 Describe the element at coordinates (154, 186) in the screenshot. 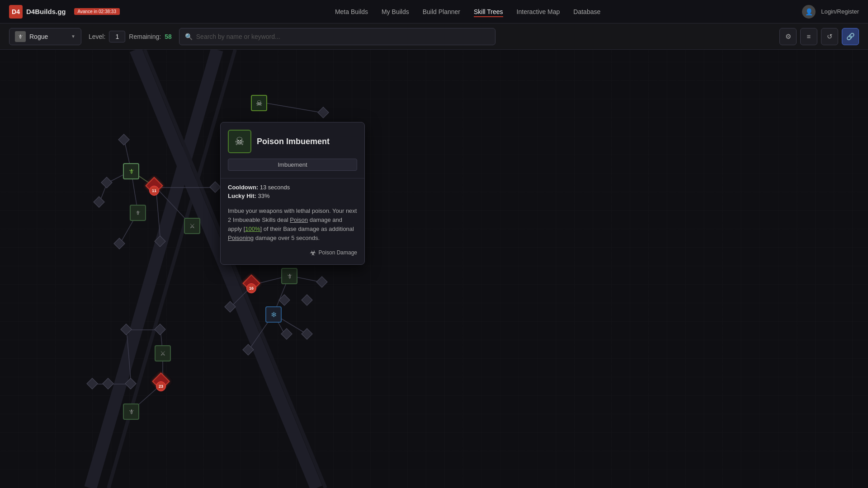

I see `skill-node: 11` at that location.